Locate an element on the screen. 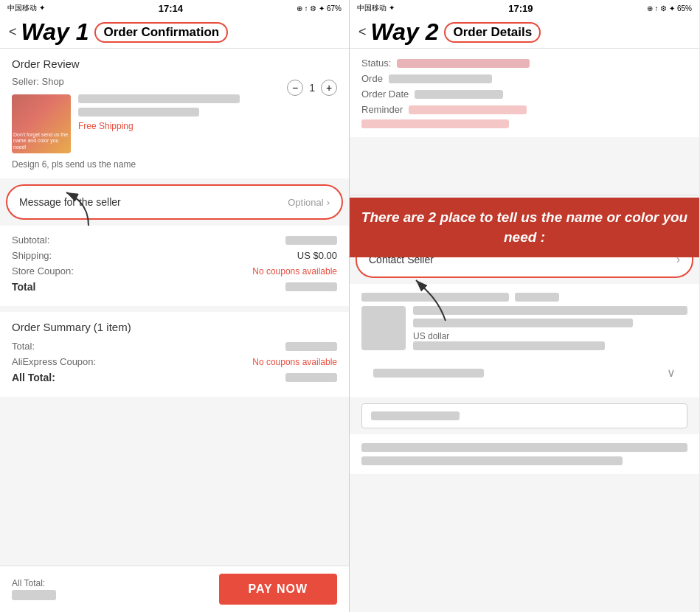  right-status-right: ⊕ ↑ ⚙ ✦ 65% is located at coordinates (670, 9).